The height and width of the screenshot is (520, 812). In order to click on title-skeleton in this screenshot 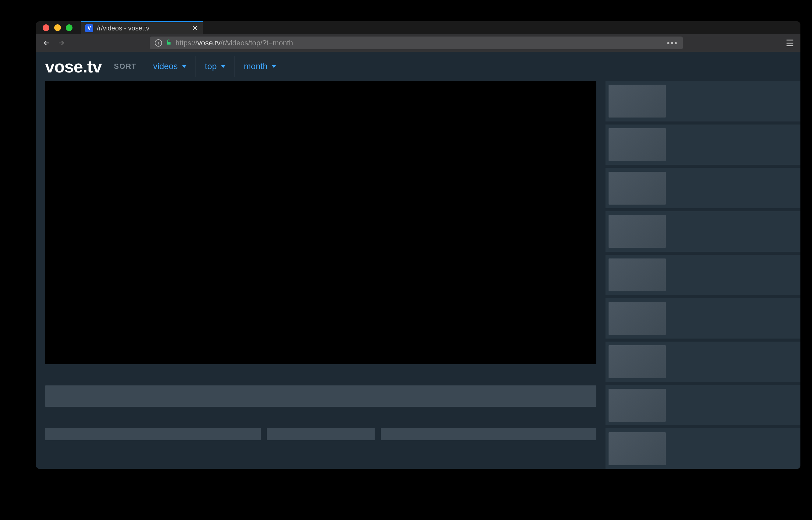, I will do `click(321, 396)`.